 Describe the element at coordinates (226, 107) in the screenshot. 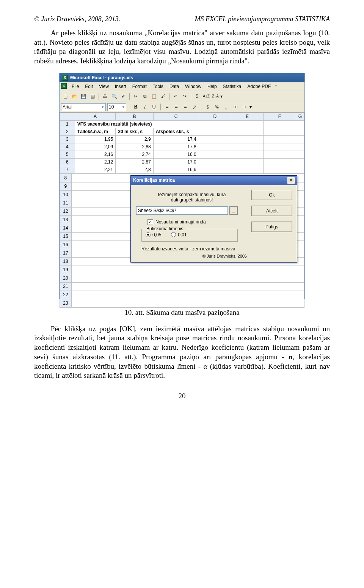

I see `comma-icon: ,` at that location.